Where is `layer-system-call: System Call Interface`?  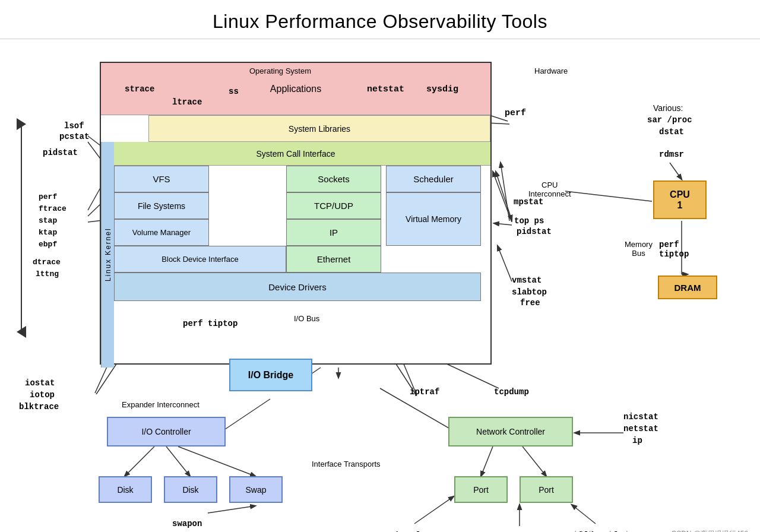 layer-system-call: System Call Interface is located at coordinates (296, 154).